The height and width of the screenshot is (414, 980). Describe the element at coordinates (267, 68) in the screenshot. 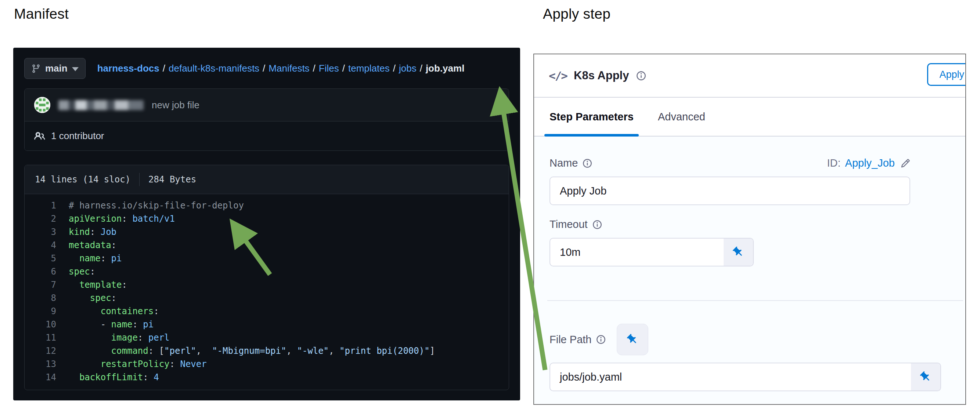

I see `github-top-row: main harness-docs/default-k8s-manifests/…` at that location.